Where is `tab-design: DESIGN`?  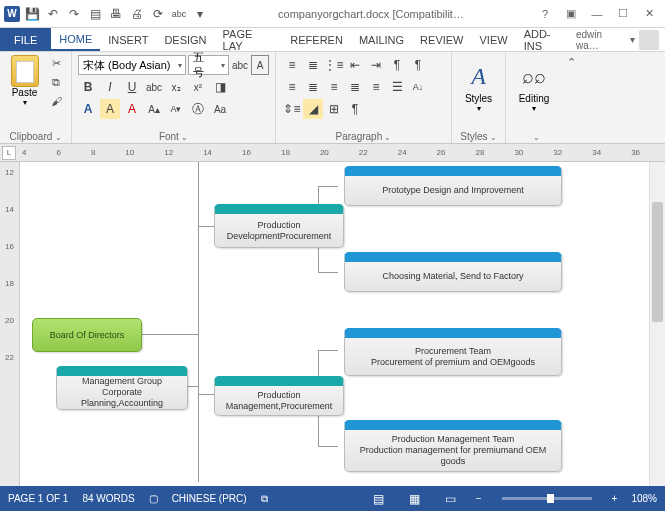 tab-design: DESIGN is located at coordinates (185, 40).